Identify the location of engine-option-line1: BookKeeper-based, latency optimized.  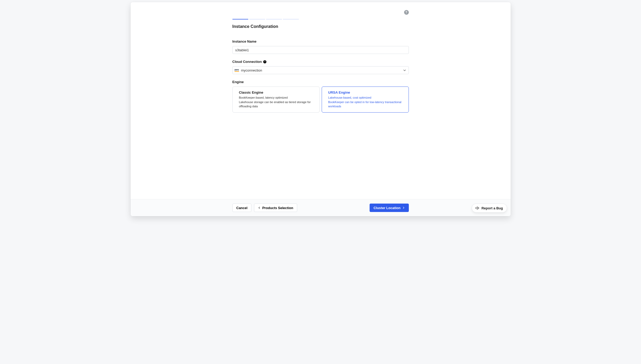
(277, 98).